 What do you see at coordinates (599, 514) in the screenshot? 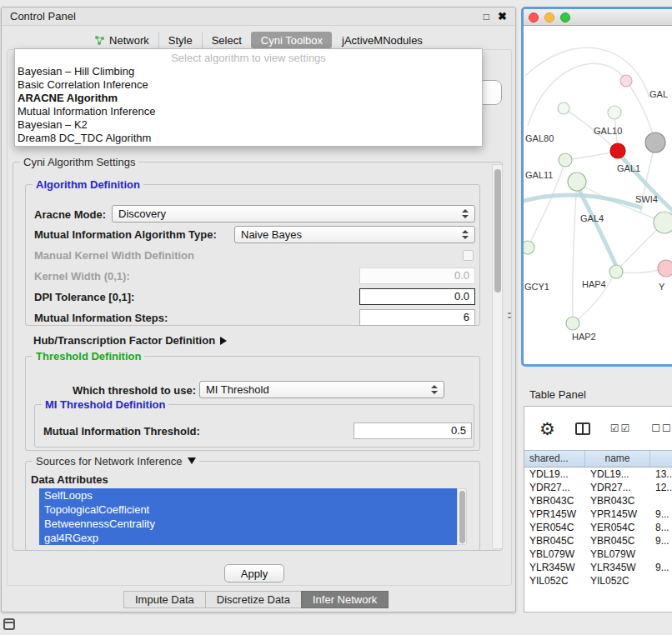
I see `table-row: YPR145WYPR145W9...` at bounding box center [599, 514].